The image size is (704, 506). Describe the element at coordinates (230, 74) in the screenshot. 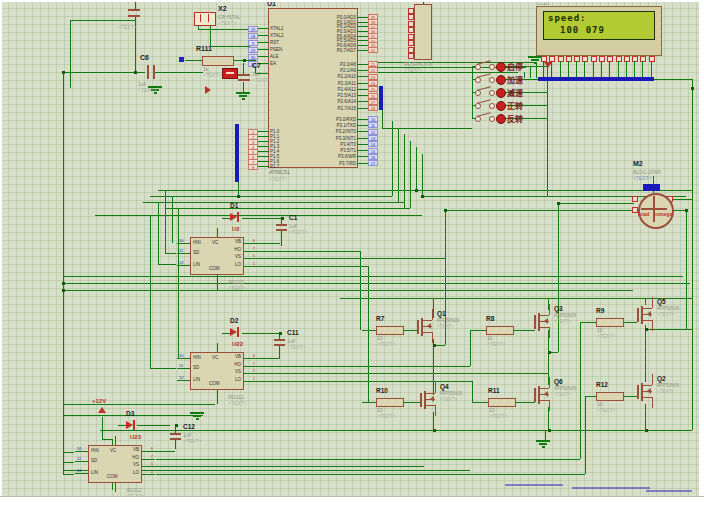

I see `reset-component` at that location.